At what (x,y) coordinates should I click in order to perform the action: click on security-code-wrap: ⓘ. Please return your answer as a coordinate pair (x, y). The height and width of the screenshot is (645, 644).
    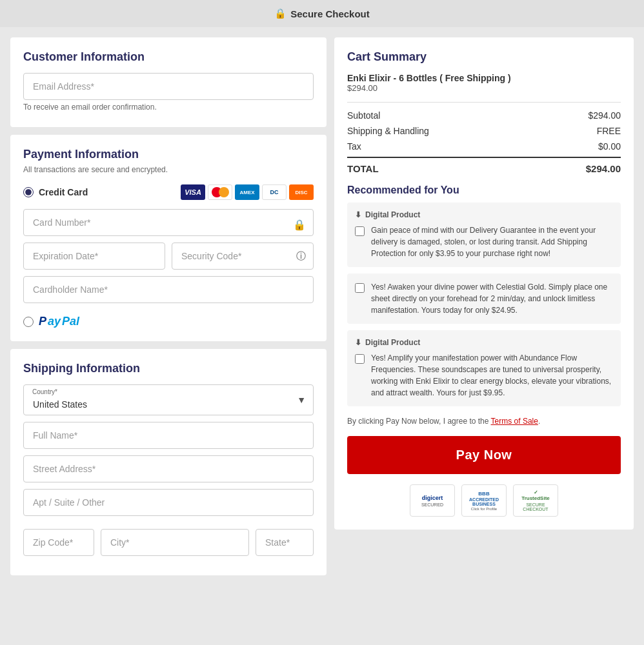
    Looking at the image, I should click on (243, 256).